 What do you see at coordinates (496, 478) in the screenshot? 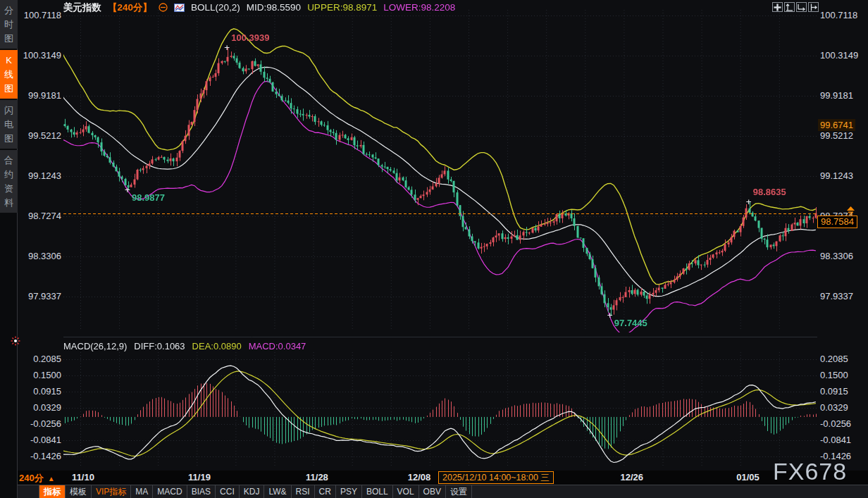
I see `selected-bar-time-range: 2025/12/10 14:00~18:00 三` at bounding box center [496, 478].